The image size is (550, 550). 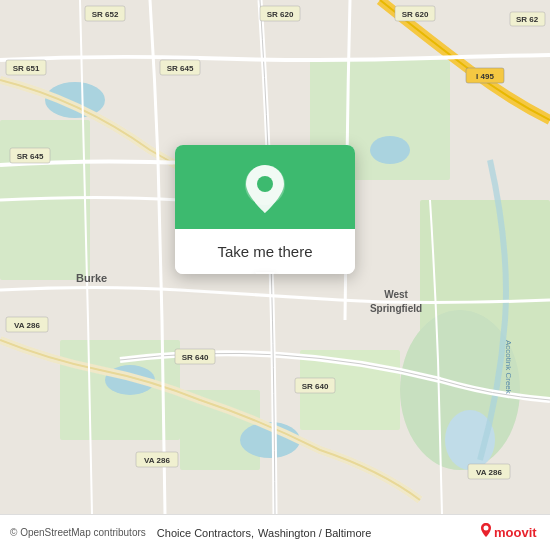 What do you see at coordinates (206, 533) in the screenshot?
I see `location-title: Choice Contractors,` at bounding box center [206, 533].